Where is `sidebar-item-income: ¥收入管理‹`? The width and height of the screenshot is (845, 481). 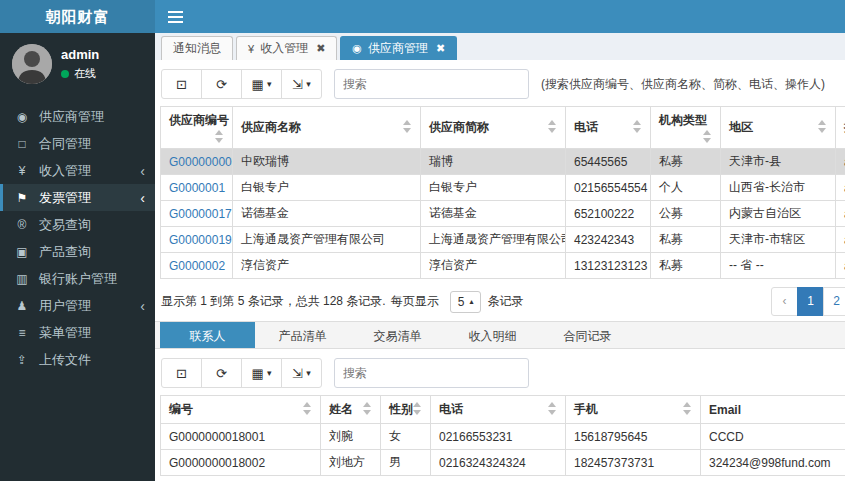 sidebar-item-income: ¥收入管理‹ is located at coordinates (78, 170).